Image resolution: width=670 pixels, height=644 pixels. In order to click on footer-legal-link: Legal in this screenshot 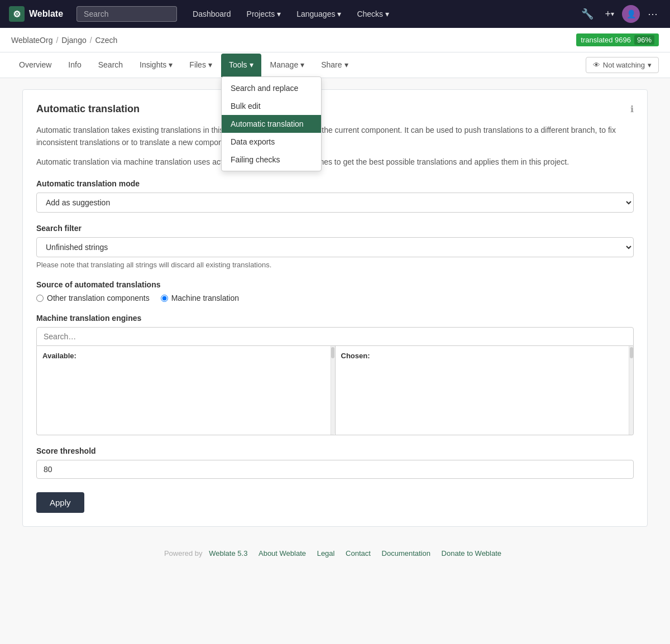, I will do `click(326, 554)`.